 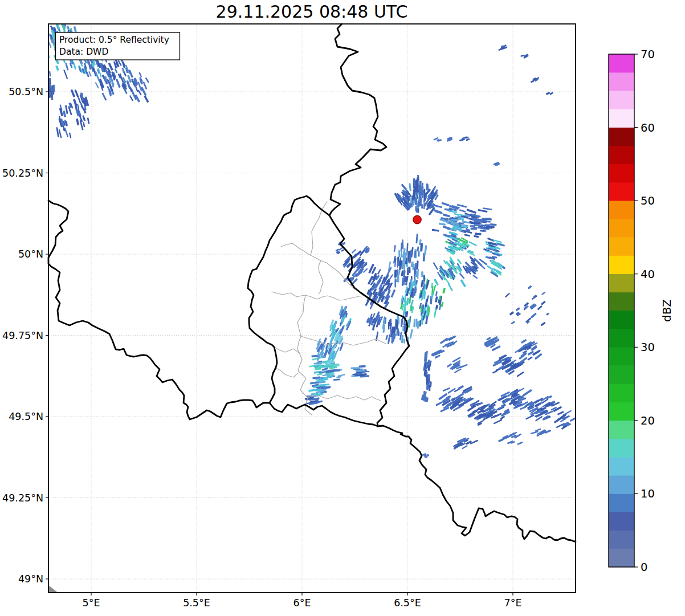 I want to click on y-tick-label: 49.75°N, so click(x=23, y=336).